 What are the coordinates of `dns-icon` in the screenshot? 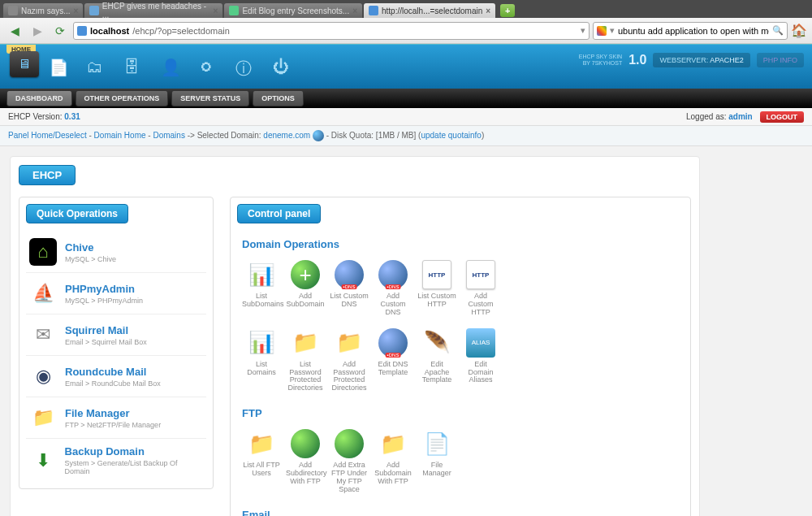 It's located at (349, 275).